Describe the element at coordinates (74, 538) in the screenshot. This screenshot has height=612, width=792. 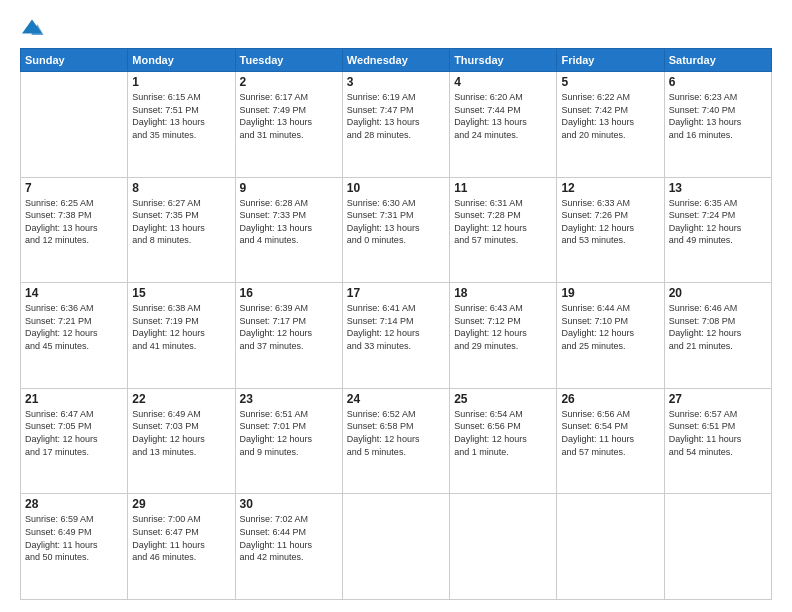
I see `cell-info: Sunrise: 6:59 AM Sunset: 6:49 PM Dayligh…` at that location.